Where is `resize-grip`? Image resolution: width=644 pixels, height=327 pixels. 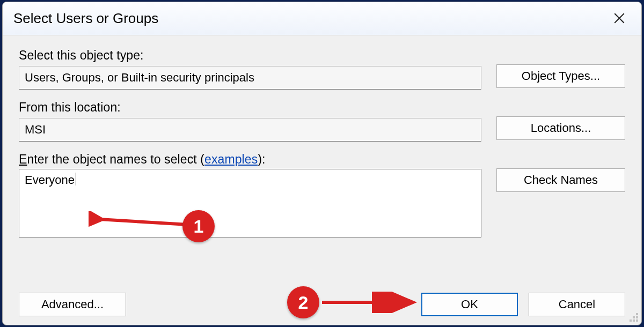
resize-grip is located at coordinates (634, 318).